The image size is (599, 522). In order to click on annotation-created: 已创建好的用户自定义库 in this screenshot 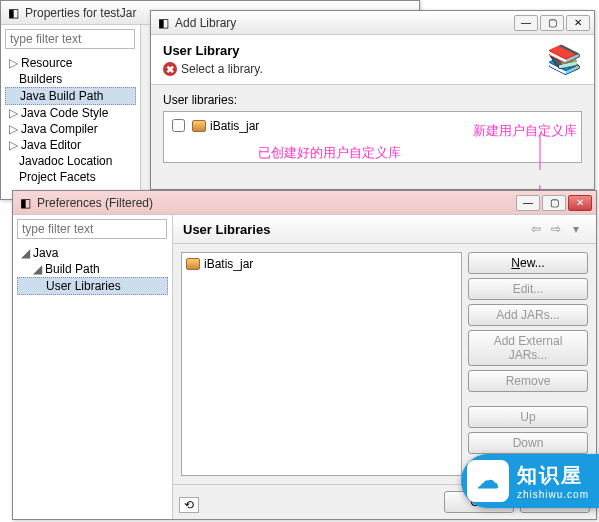, I will do `click(330, 153)`.